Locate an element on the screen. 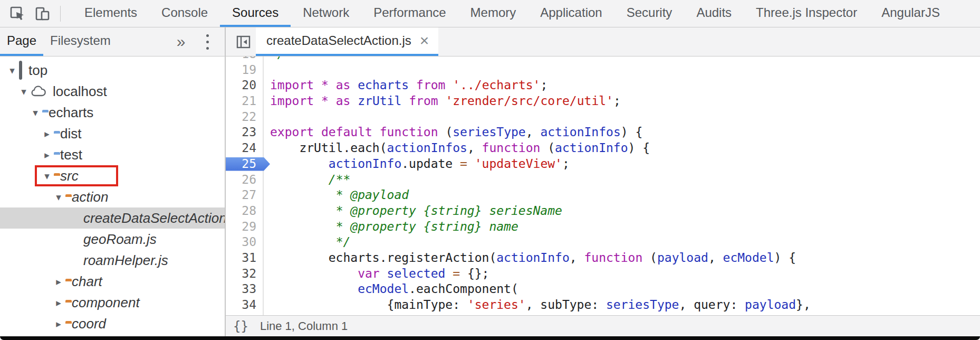  code-line-23: 23export default function (seriesType, a… is located at coordinates (603, 133).